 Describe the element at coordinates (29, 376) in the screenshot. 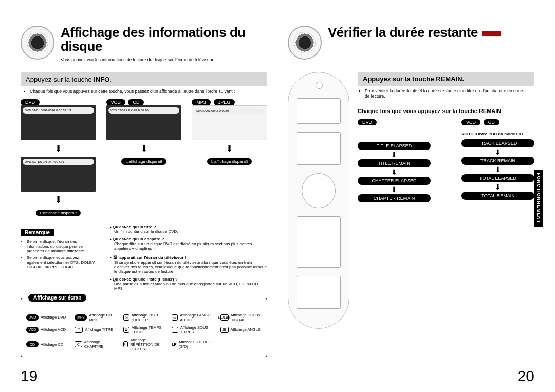

I see `page-number-left: 19` at that location.